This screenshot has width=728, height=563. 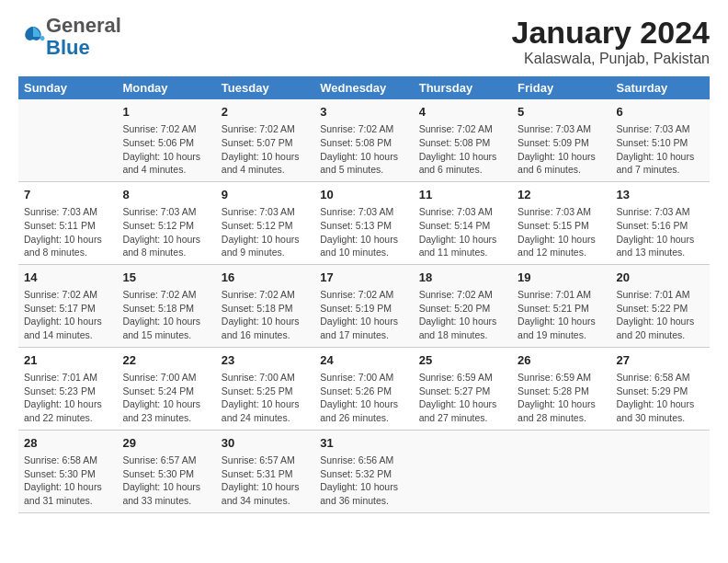 What do you see at coordinates (660, 88) in the screenshot?
I see `day-header-saturday: Saturday` at bounding box center [660, 88].